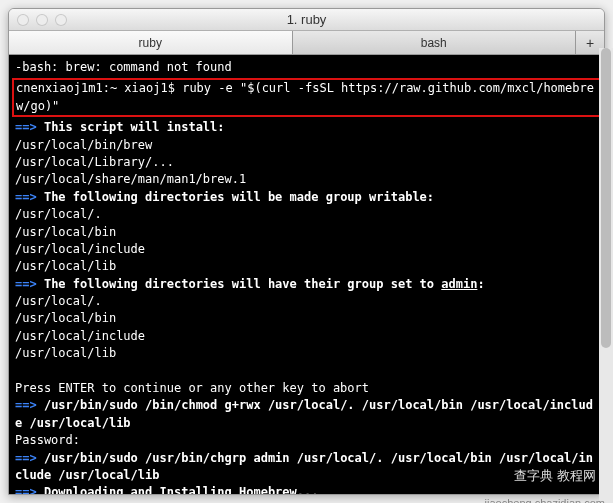 The width and height of the screenshot is (613, 503). I want to click on scrollbar, so click(602, 272).